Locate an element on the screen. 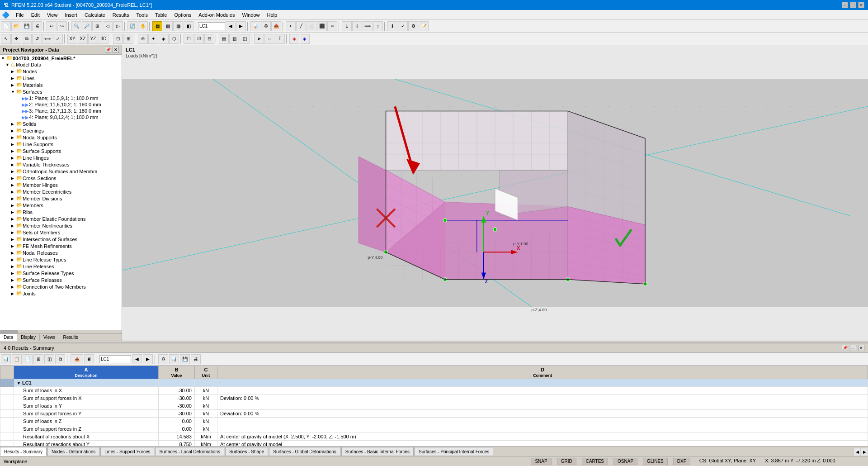  tree-surface-2: ▶ ▶▶ 2: Plane; 11,6,10,2; 1; 180.0 mm is located at coordinates (61, 105).